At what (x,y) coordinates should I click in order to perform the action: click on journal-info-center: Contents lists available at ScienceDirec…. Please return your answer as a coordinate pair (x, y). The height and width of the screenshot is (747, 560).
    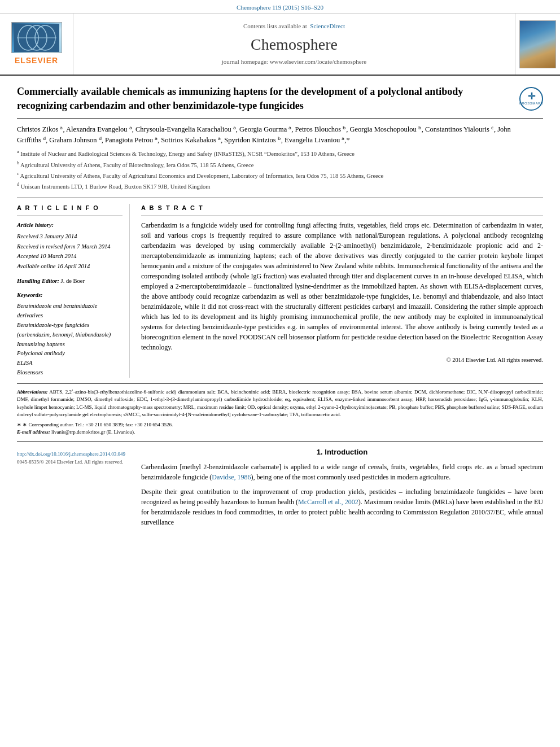
    Looking at the image, I should click on (294, 44).